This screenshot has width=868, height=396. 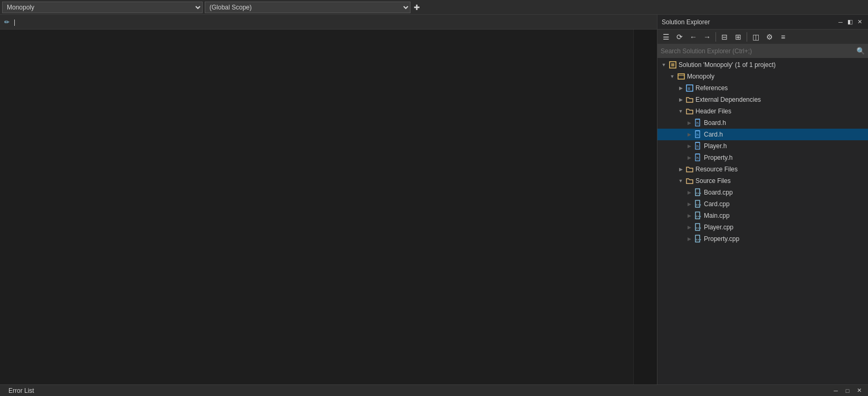 I want to click on bottom-panel-close: ✕, so click(x=859, y=391).